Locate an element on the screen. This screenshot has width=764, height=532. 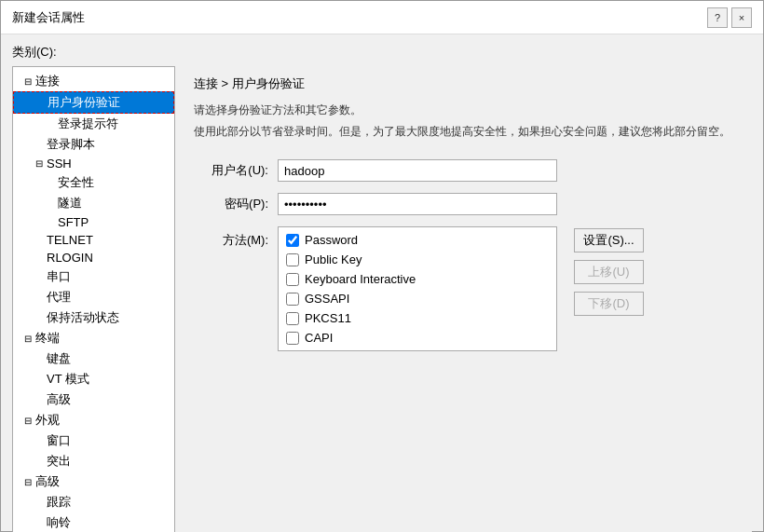
checkbox-capi is located at coordinates (293, 338).